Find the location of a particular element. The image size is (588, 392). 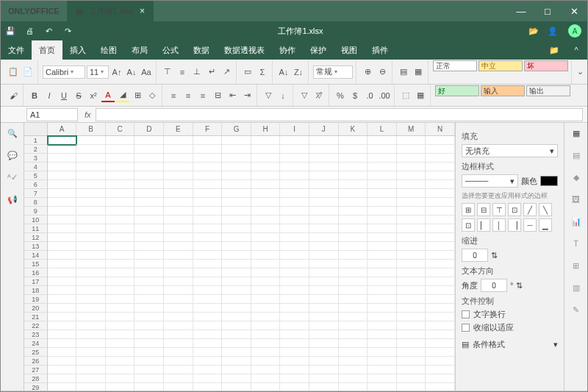

col-header-C: C is located at coordinates (121, 129).